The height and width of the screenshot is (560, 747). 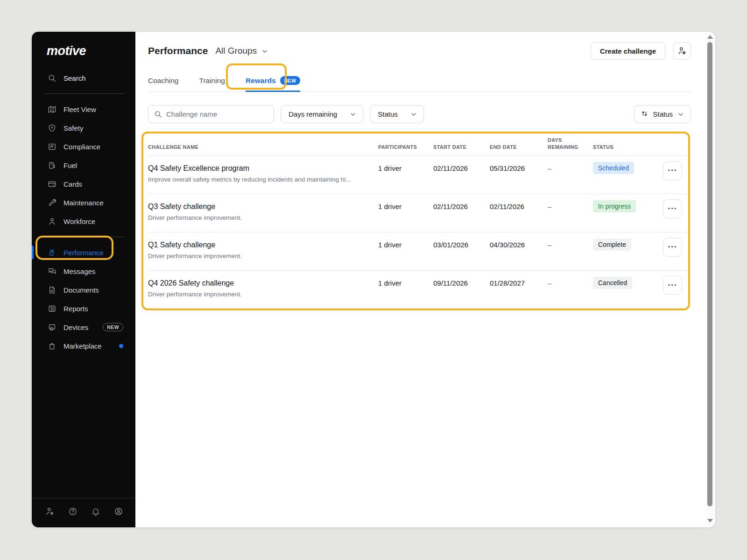 I want to click on end-date-value: 01/28/2027, so click(x=519, y=288).